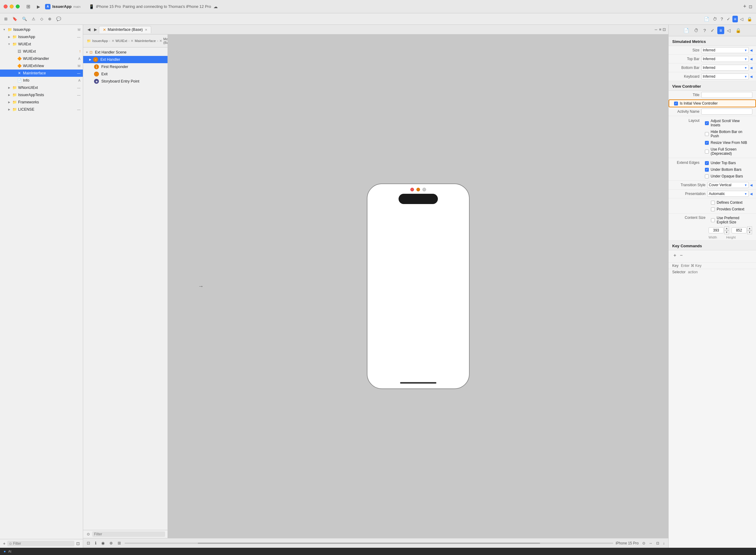 The width and height of the screenshot is (756, 555). I want to click on provides-context-checkbox, so click(713, 209).